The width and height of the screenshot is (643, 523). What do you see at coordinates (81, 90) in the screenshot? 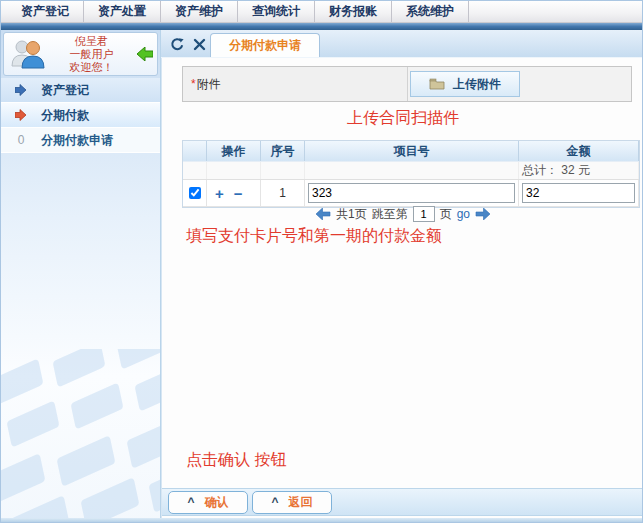
I see `sidebar-item-asset-register: 资产登记` at bounding box center [81, 90].